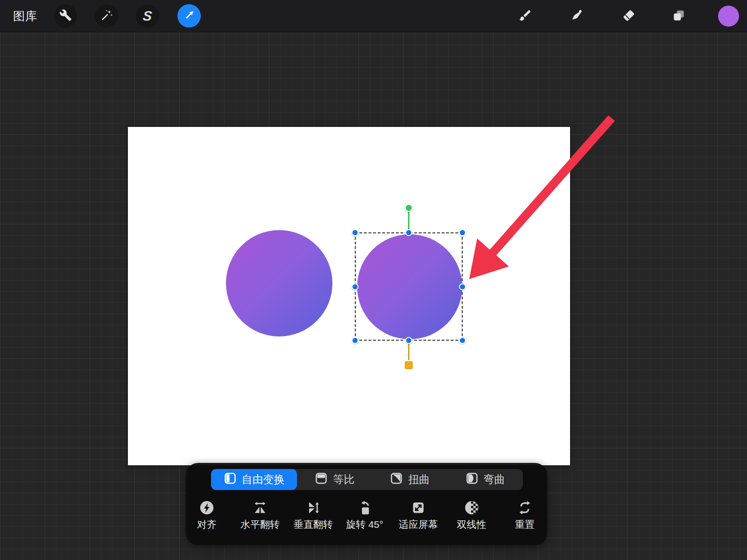  What do you see at coordinates (525, 16) in the screenshot?
I see `brush-icon` at bounding box center [525, 16].